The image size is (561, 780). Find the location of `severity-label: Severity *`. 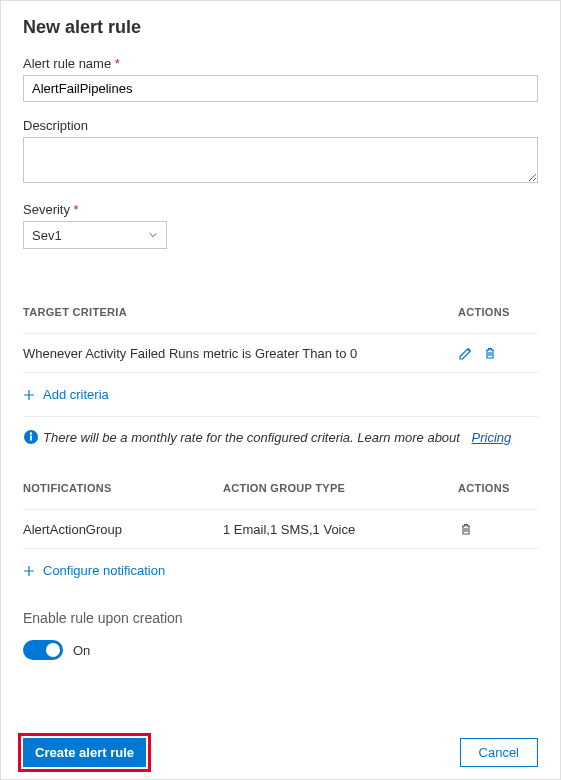

severity-label: Severity * is located at coordinates (280, 210).